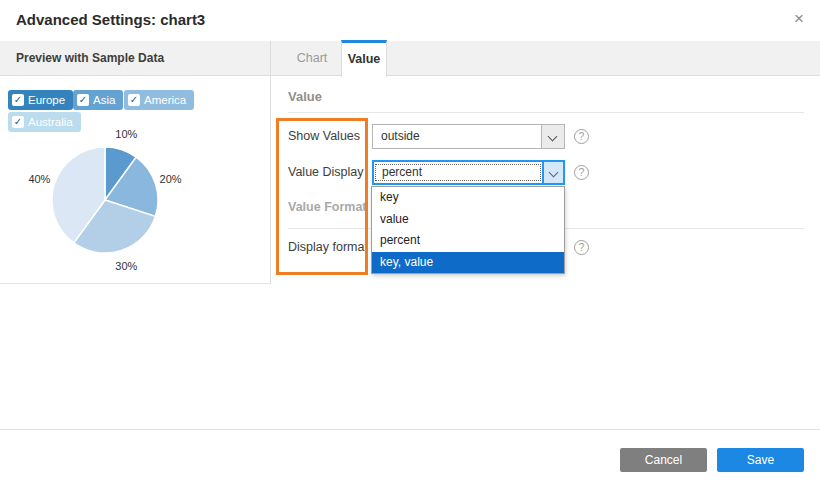 This screenshot has height=487, width=820. What do you see at coordinates (126, 134) in the screenshot?
I see `pie-slice-label: 10%` at bounding box center [126, 134].